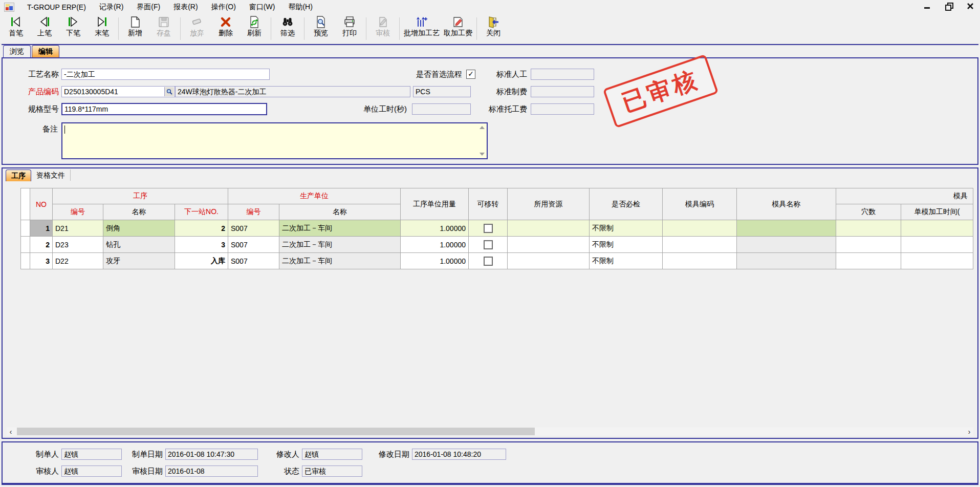 Image resolution: width=980 pixels, height=487 pixels. I want to click on cell-no: 2, so click(41, 245).